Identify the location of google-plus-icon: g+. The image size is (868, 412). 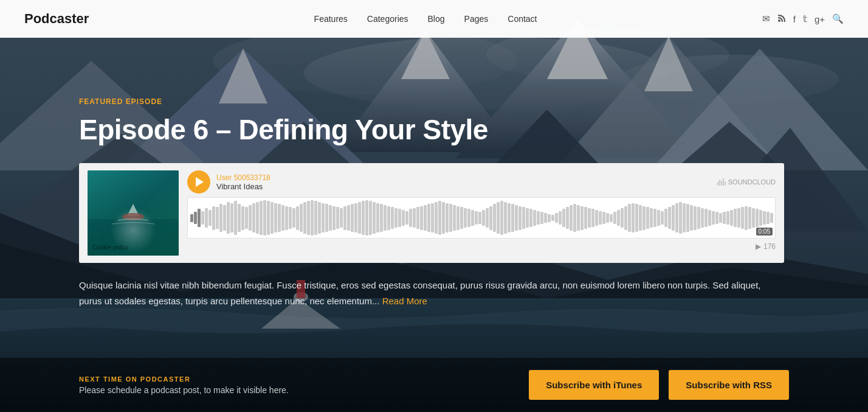
(819, 19).